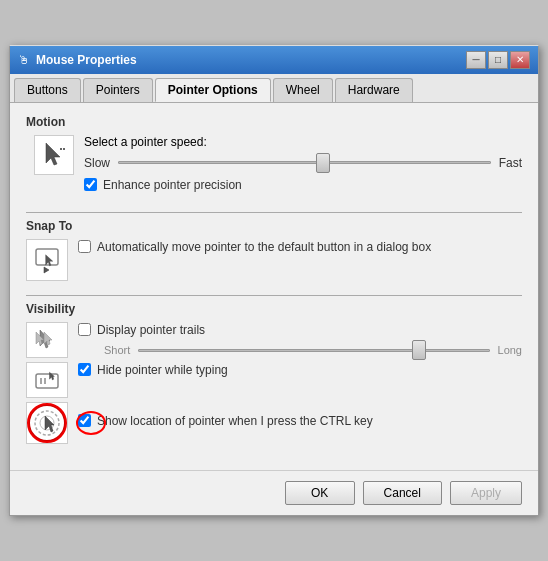 The height and width of the screenshot is (561, 548). What do you see at coordinates (520, 60) in the screenshot?
I see `close-button: ✕` at bounding box center [520, 60].